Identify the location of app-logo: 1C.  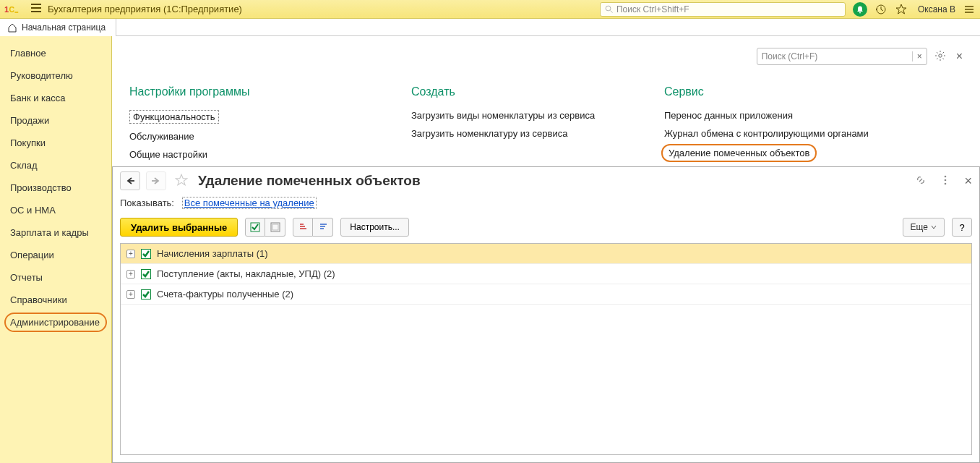
(13, 9).